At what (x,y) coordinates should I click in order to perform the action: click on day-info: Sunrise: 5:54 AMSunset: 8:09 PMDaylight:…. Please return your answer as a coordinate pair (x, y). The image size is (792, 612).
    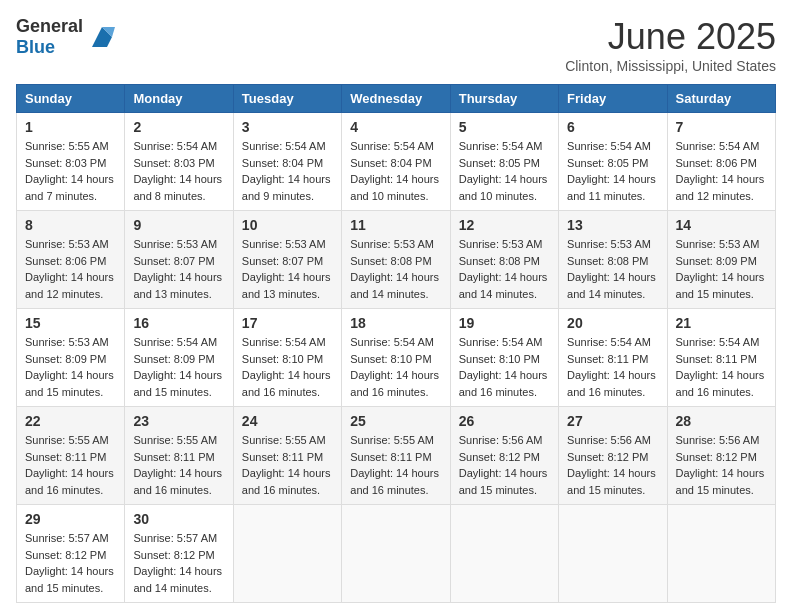
    Looking at the image, I should click on (178, 367).